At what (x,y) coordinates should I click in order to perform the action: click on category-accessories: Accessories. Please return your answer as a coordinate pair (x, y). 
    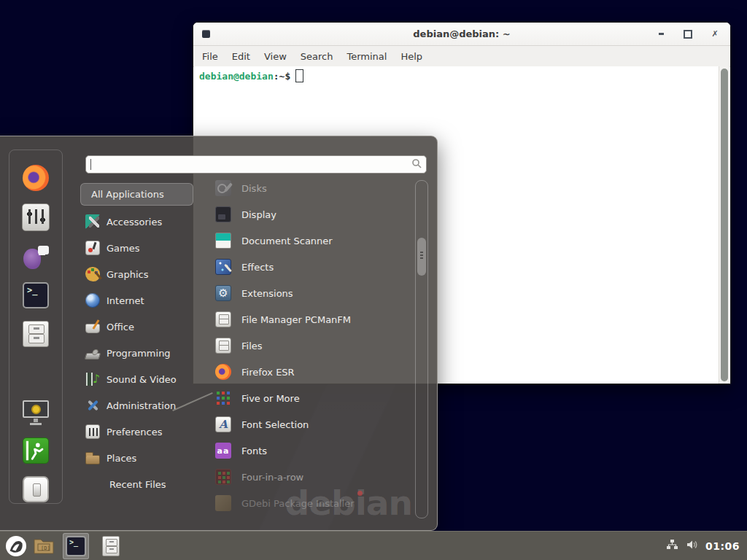
    Looking at the image, I should click on (137, 222).